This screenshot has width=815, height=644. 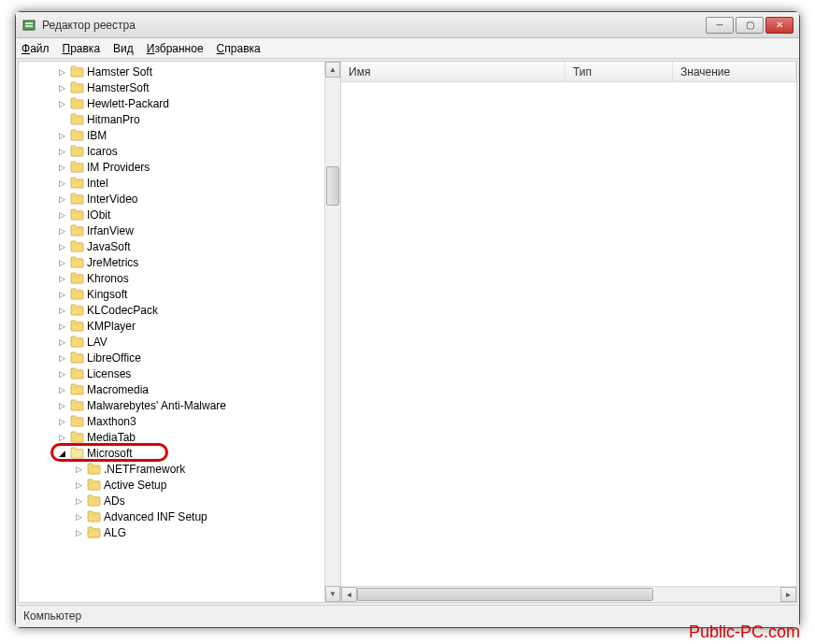 I want to click on titlebar: Редактор реестра ─ ▢ ✕, so click(x=408, y=25).